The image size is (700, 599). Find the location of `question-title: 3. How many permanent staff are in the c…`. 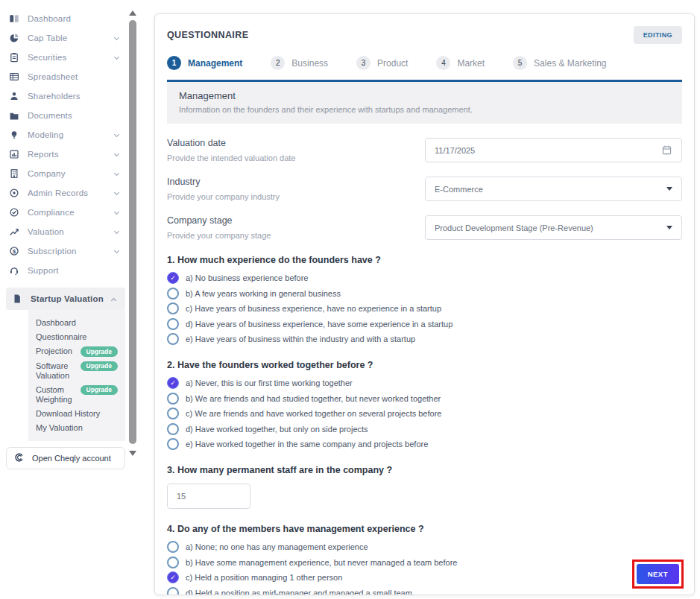

question-title: 3. How many permanent staff are in the c… is located at coordinates (425, 470).